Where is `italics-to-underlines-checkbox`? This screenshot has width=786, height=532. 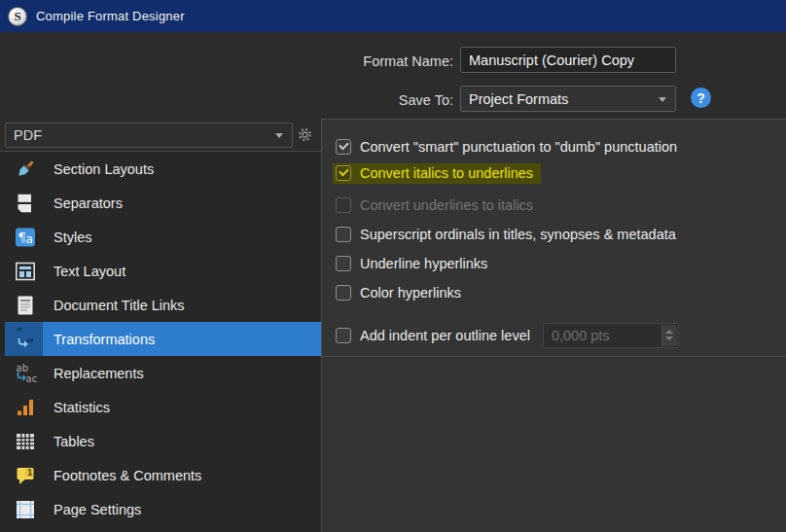
italics-to-underlines-checkbox is located at coordinates (343, 173).